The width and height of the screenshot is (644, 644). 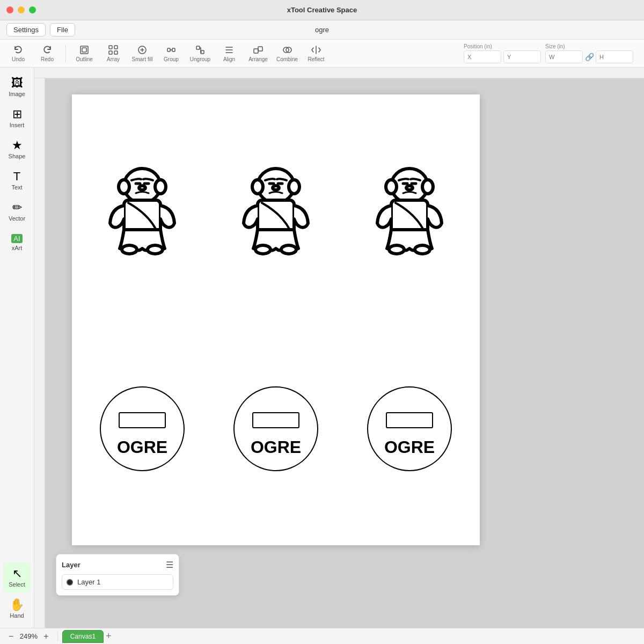 I want to click on settings-button: Settings, so click(x=26, y=30).